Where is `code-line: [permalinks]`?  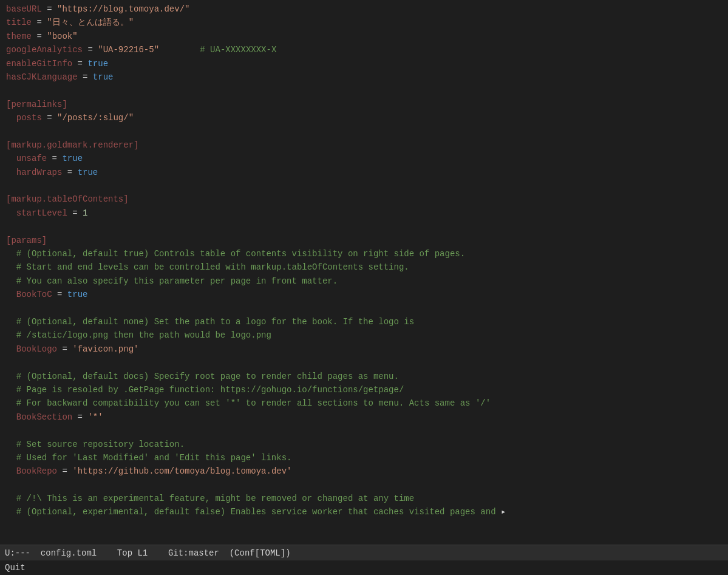
code-line: [permalinks] is located at coordinates (367, 104).